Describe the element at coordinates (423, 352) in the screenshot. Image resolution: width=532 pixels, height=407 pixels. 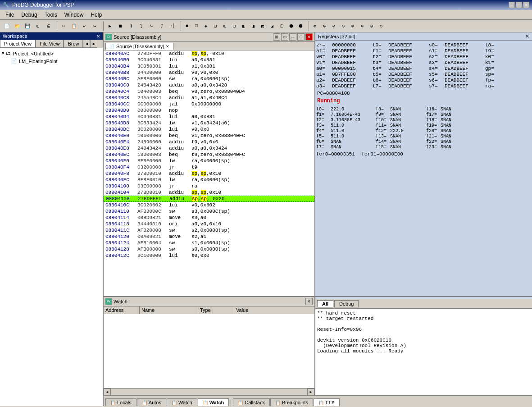
I see `tty-content: ** hard reset ** target restarted Reset-…` at that location.